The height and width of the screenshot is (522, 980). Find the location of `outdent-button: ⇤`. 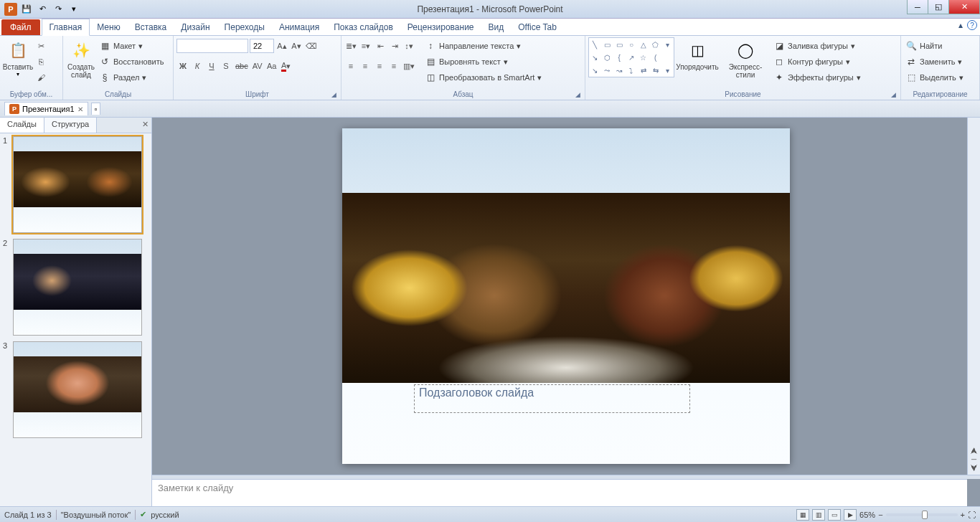

outdent-button: ⇤ is located at coordinates (380, 46).